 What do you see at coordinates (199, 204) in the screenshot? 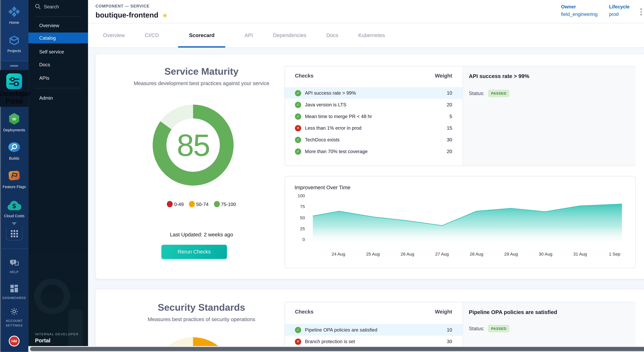
I see `legend-item: 50-74` at bounding box center [199, 204].